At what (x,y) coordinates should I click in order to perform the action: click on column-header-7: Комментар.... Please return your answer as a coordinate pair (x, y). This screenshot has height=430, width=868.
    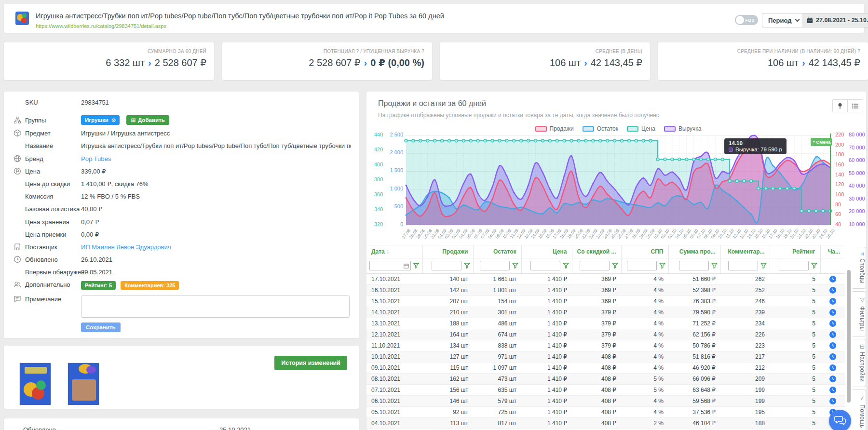
    Looking at the image, I should click on (745, 252).